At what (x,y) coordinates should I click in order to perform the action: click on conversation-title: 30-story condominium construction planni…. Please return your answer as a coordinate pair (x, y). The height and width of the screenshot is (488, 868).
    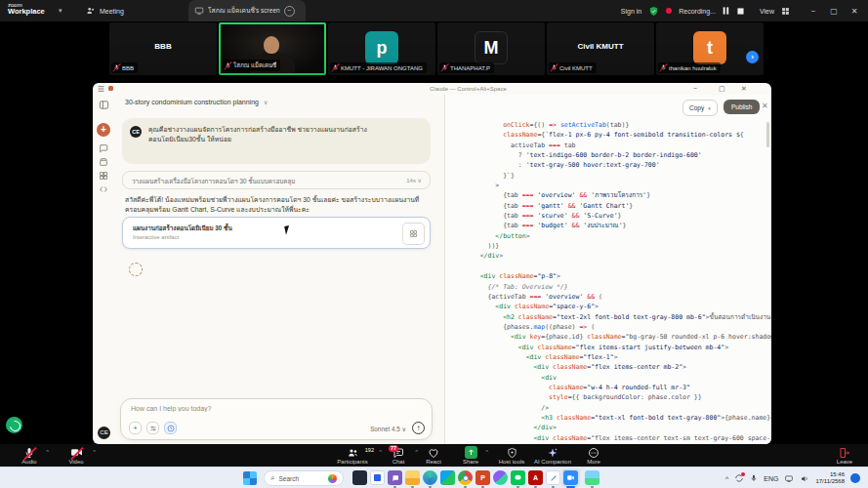
    Looking at the image, I should click on (196, 102).